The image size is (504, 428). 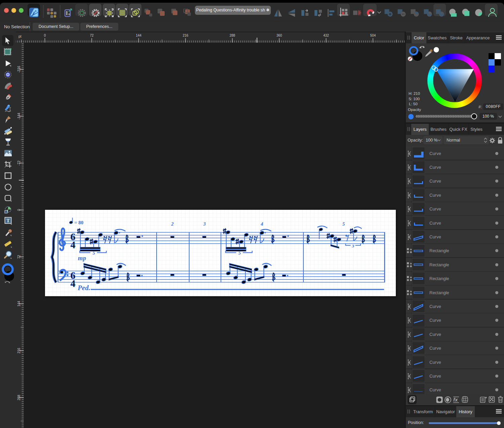 What do you see at coordinates (19, 69) in the screenshot?
I see `svg-text: -216` at bounding box center [19, 69].